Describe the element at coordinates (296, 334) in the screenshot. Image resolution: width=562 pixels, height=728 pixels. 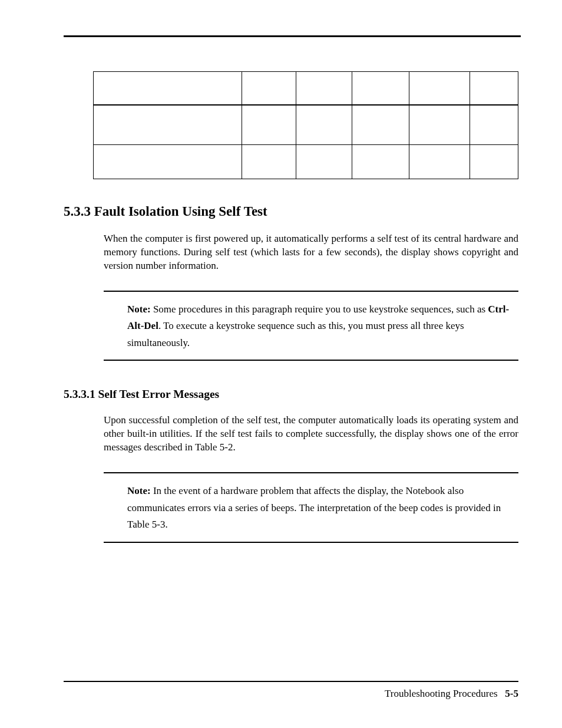
I see `note-1-text-b: . To execute a keystroke sequence such a…` at that location.